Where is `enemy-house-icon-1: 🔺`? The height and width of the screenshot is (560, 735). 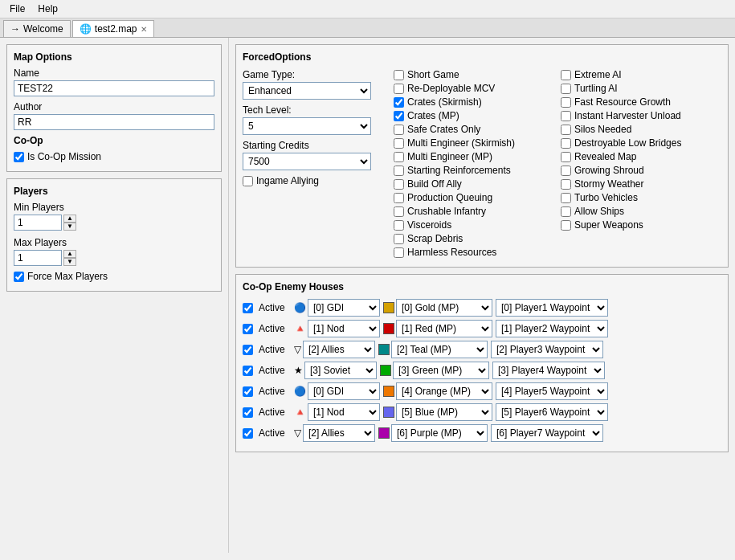 enemy-house-icon-1: 🔺 is located at coordinates (300, 329).